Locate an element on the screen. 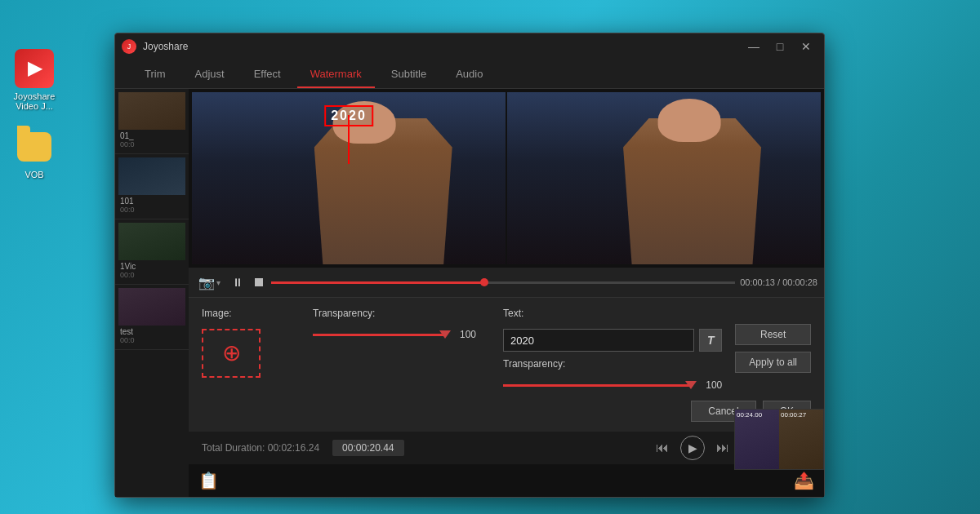 The width and height of the screenshot is (980, 514). text-transparency-slider-row: 100 is located at coordinates (612, 385).